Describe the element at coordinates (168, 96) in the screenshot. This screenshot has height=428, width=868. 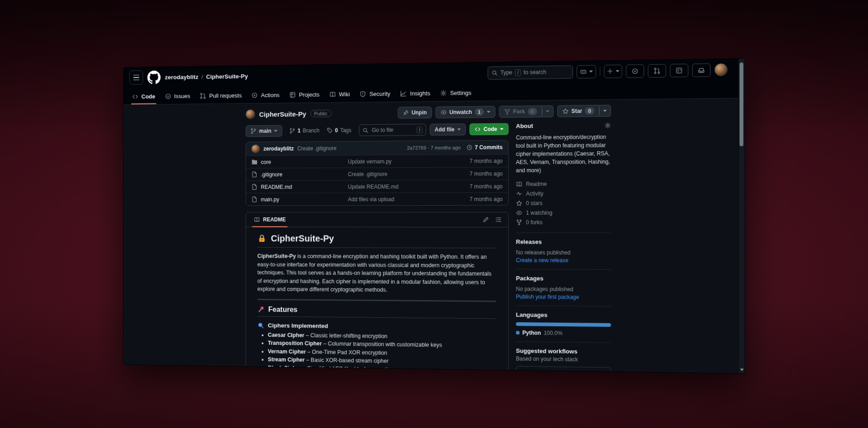
I see `issue-opened-icon` at that location.